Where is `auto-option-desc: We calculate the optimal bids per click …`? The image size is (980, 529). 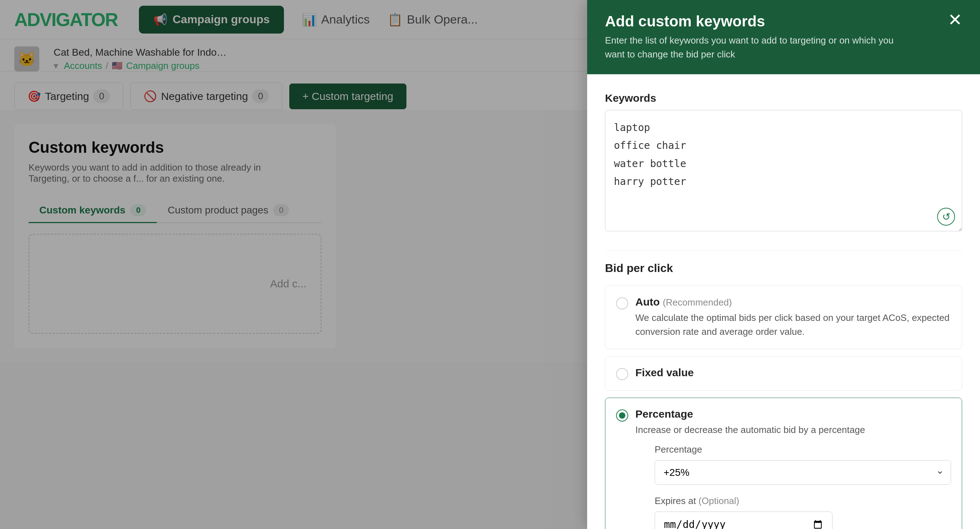 auto-option-desc: We calculate the optimal bids per click … is located at coordinates (793, 325).